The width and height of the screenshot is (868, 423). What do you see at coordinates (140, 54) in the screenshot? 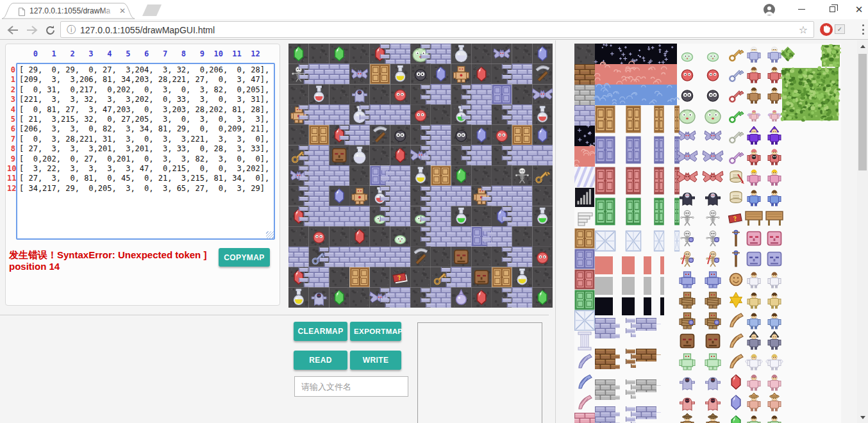
I see `column-headers: 0 1 2 3 4 5 6 7 8 9 10 11 12` at bounding box center [140, 54].